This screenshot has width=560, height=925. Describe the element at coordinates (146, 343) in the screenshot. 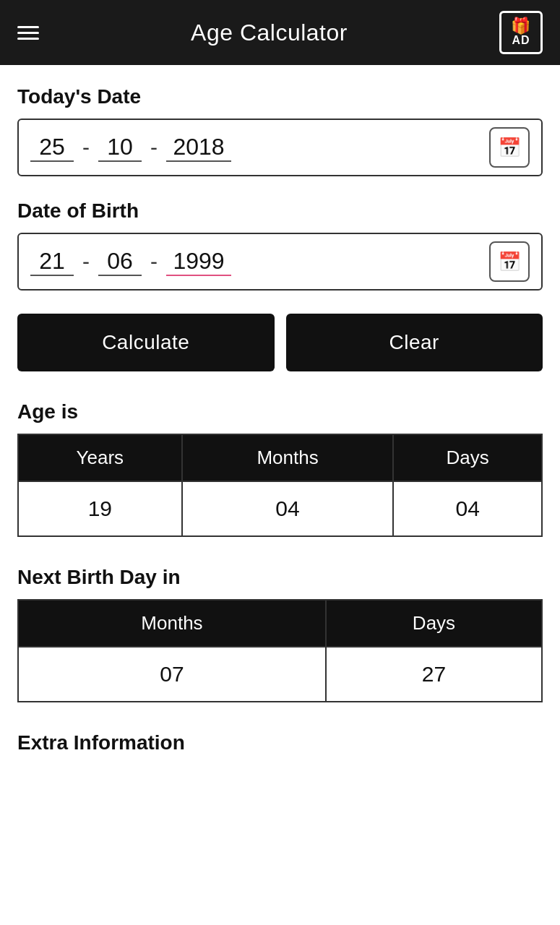

I see `calculate-button: Calculate` at that location.